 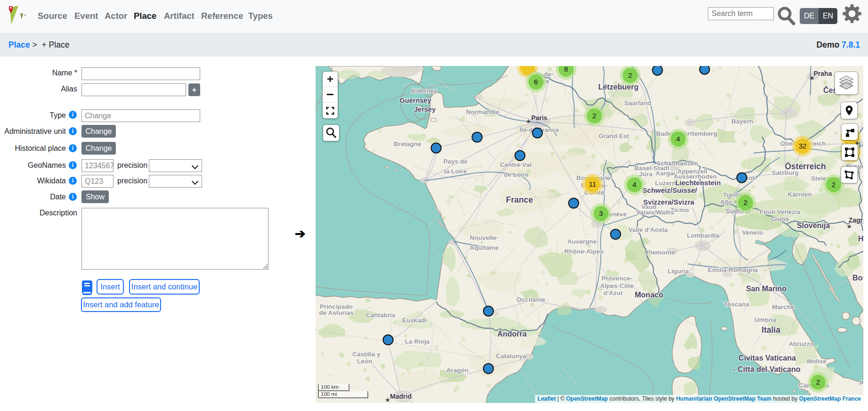 What do you see at coordinates (566, 70) in the screenshot?
I see `svg-text: 8` at bounding box center [566, 70].